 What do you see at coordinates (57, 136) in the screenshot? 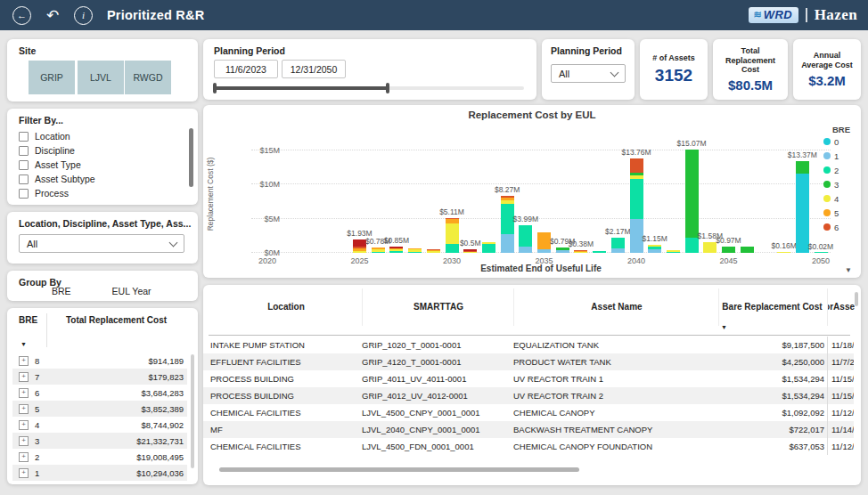
I see `filter-checkbox-location: Location` at bounding box center [57, 136].